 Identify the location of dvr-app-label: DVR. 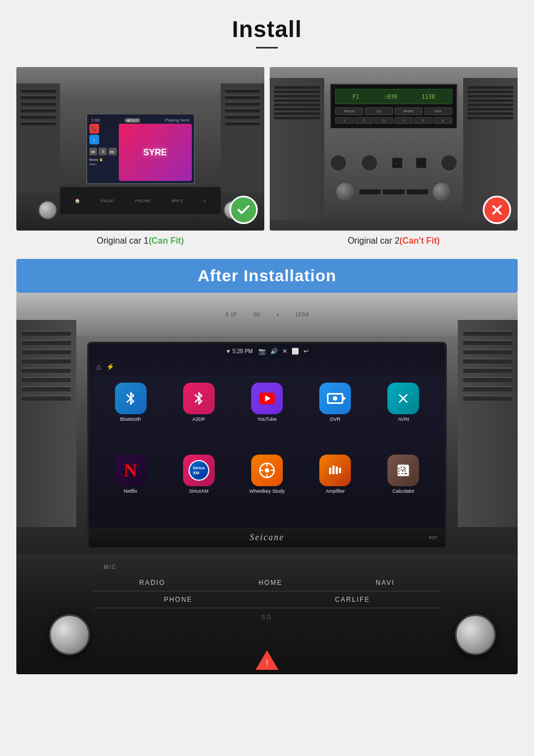
(336, 419).